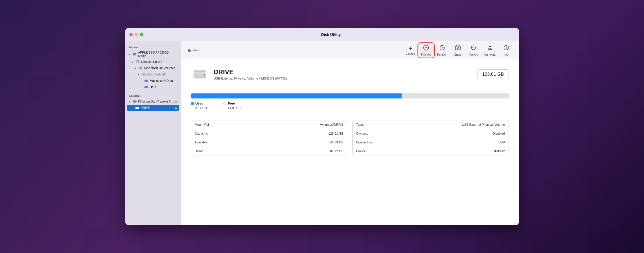  Describe the element at coordinates (138, 62) in the screenshot. I see `container-icon` at that location.